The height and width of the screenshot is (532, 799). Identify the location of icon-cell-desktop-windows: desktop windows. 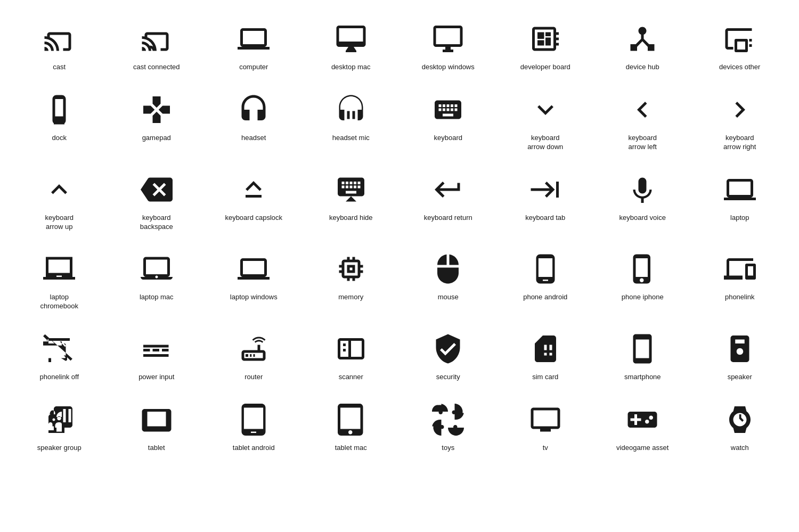
(449, 46).